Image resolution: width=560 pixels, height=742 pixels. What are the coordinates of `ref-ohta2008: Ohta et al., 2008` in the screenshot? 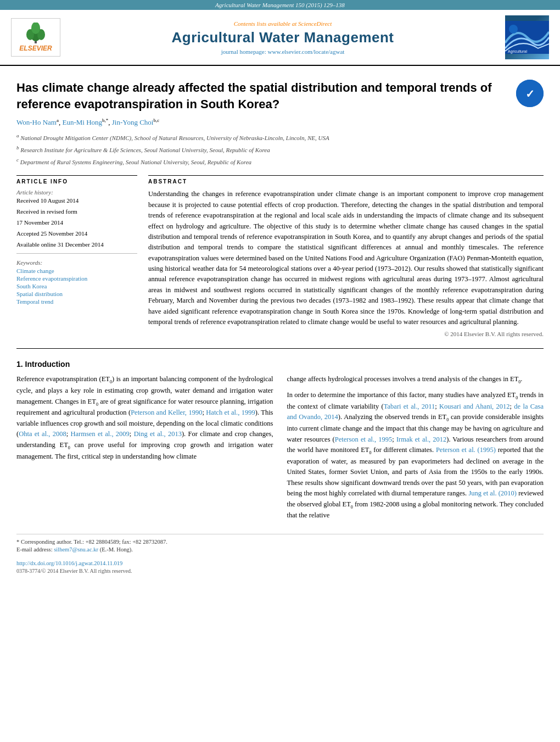 It's located at (43, 434).